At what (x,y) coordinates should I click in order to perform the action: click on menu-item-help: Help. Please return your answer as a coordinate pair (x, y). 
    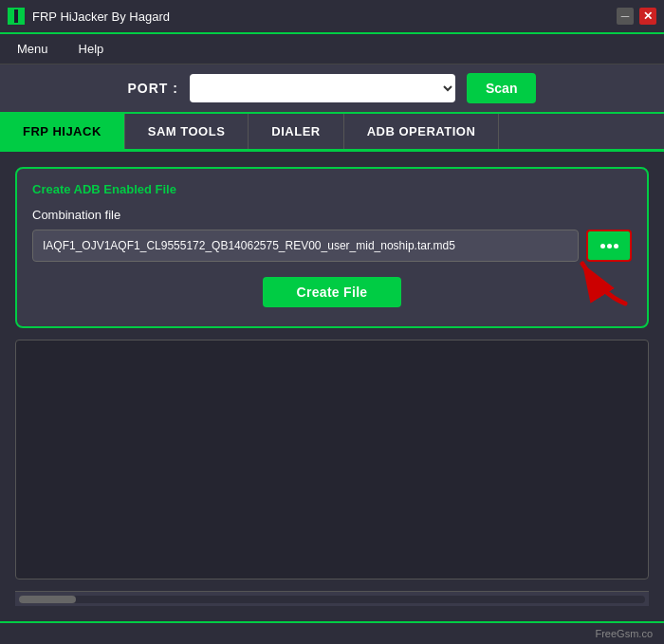
    Looking at the image, I should click on (91, 49).